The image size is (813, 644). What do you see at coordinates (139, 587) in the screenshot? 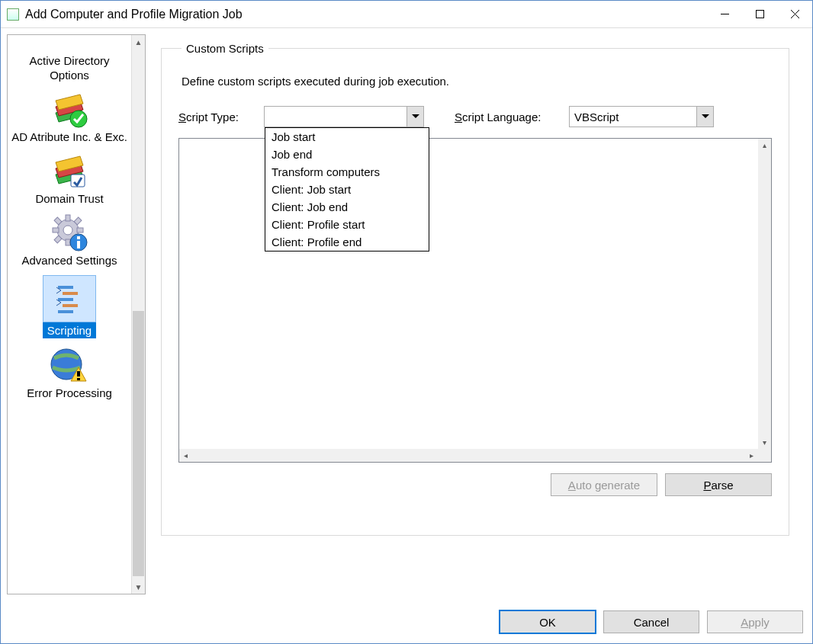
I see `scroll-down-icon: ▼` at bounding box center [139, 587].